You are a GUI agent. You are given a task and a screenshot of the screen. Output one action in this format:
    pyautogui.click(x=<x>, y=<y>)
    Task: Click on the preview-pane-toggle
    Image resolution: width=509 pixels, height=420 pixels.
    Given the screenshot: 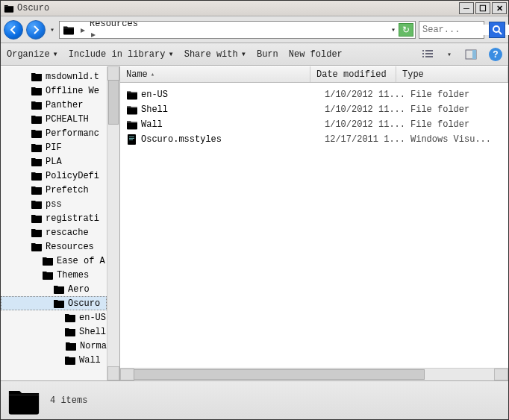 What is the action you would take?
    pyautogui.click(x=471, y=54)
    